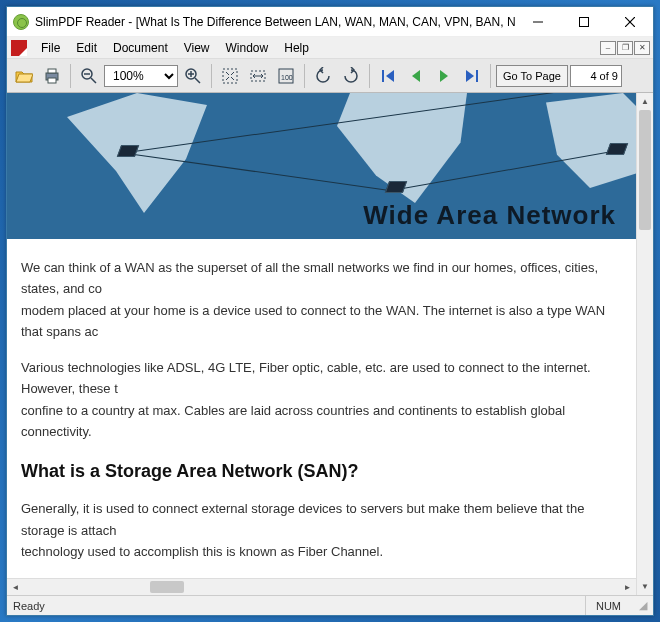 The width and height of the screenshot is (660, 622). I want to click on paragraph: Various technologies like ADSL, 4G LTE, …, so click(322, 400).